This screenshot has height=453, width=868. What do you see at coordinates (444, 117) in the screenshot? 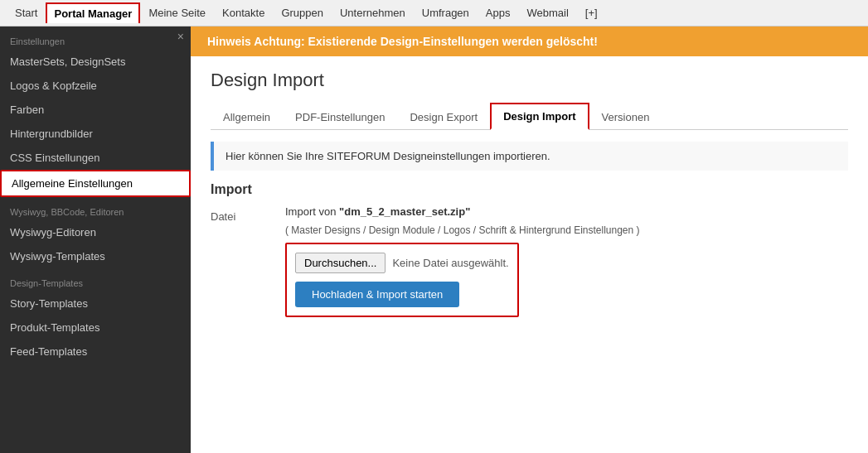
I see `tab-design-export: Design Export` at bounding box center [444, 117].